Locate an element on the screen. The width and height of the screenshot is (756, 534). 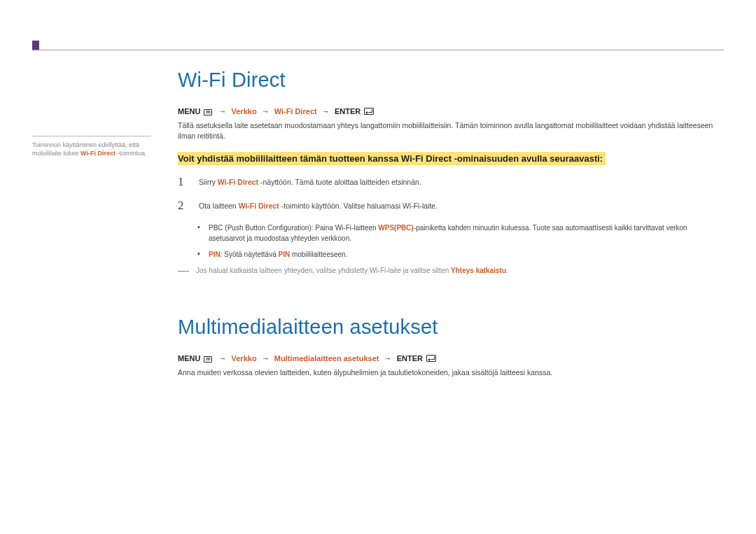
section1-desc: Tällä asetuksella laite asetetaan muodos… is located at coordinates (451, 132).